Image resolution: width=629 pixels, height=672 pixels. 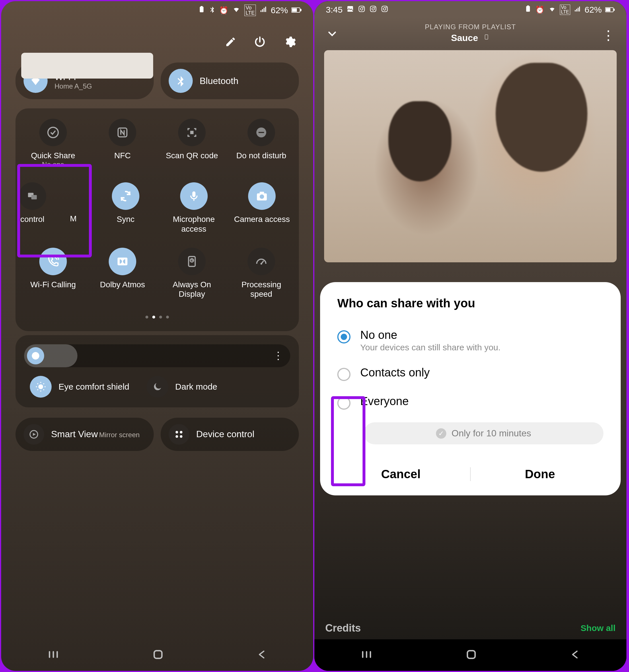 I want to click on sheet-title: Who can share with you, so click(x=470, y=304).